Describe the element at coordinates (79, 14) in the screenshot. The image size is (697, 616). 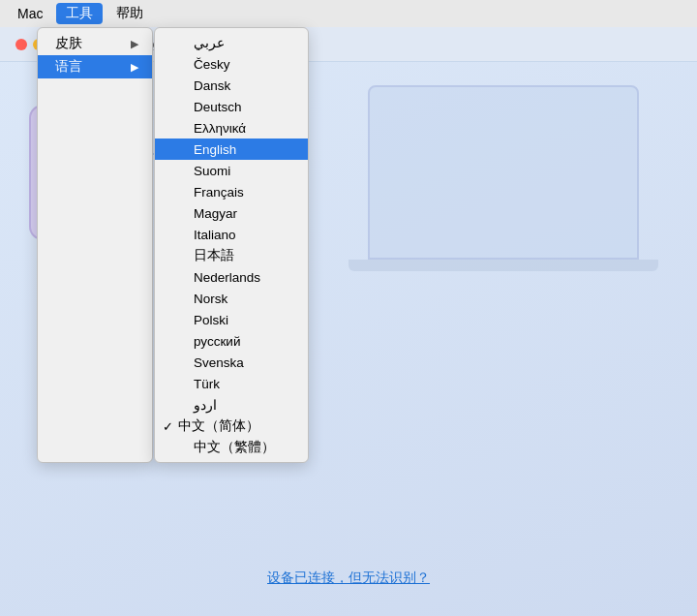
I see `menu-tools: 工具` at that location.